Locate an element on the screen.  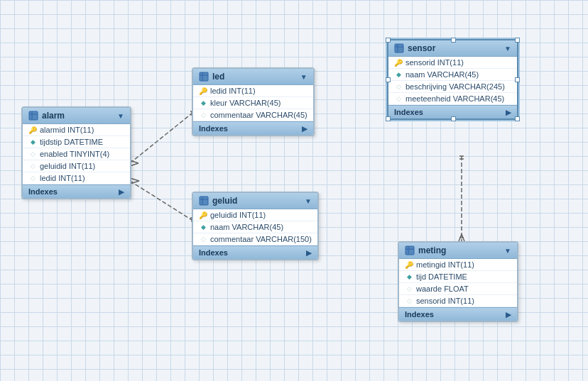
led-field-kleur: ◆ kleur VARCHAR(45) is located at coordinates (253, 104).